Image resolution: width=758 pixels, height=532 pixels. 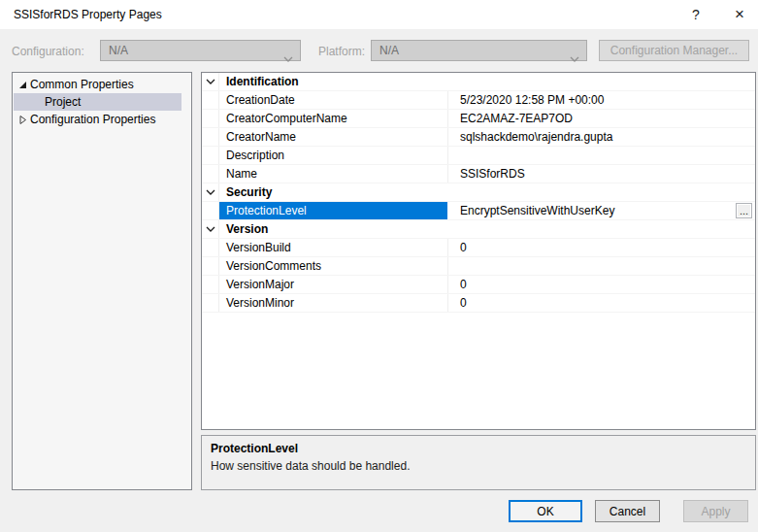 I want to click on property-row-creationdate: CreationDate5/23/2020 12:58 PM +00:00, so click(x=478, y=101).